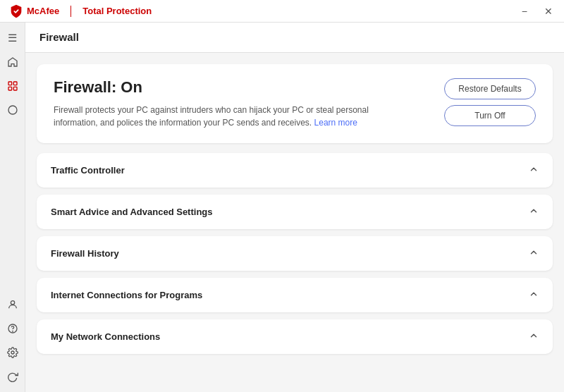  What do you see at coordinates (13, 329) in the screenshot?
I see `sidebar-icon-help` at bounding box center [13, 329].